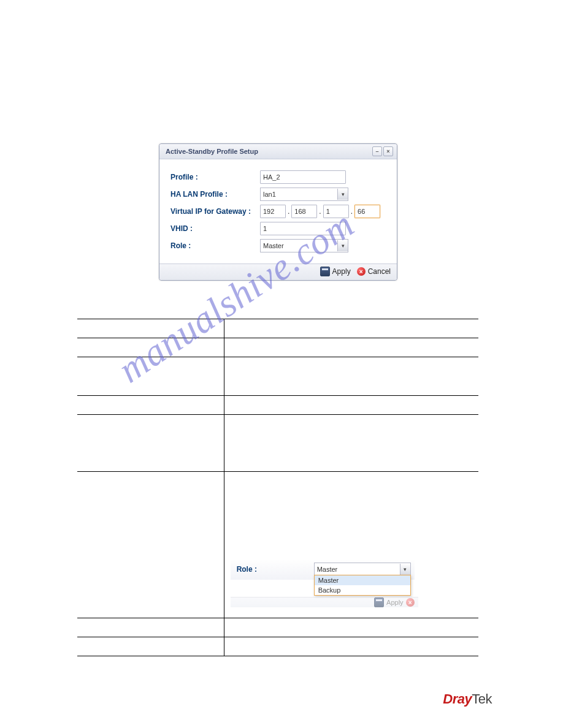 The width and height of the screenshot is (563, 728). What do you see at coordinates (467, 699) in the screenshot?
I see `draytek-logo: DrayTek` at bounding box center [467, 699].